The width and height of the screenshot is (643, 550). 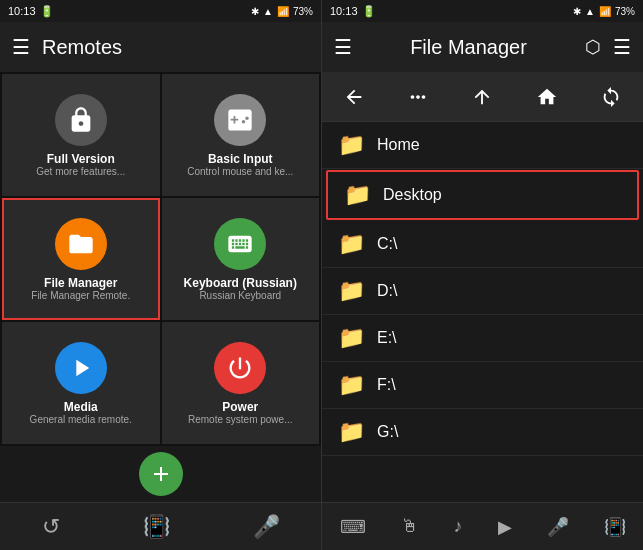 I want to click on file-name-desktop: Desktop, so click(x=412, y=195).